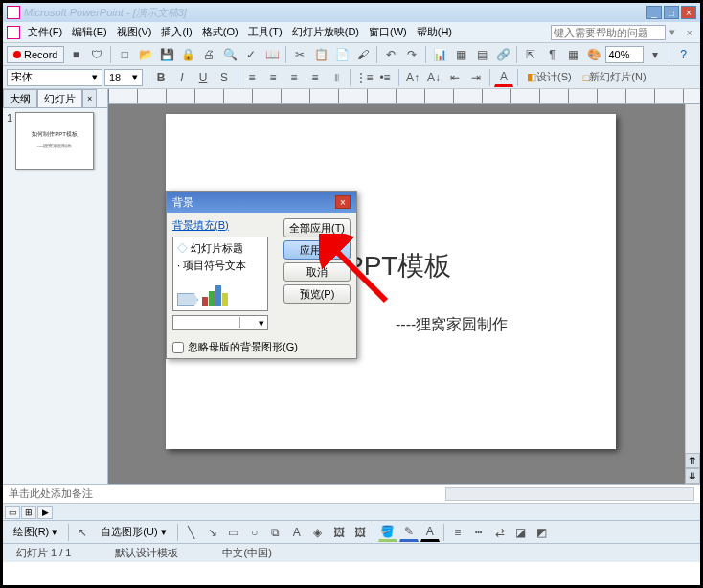  I want to click on dialog-close-button: ×, so click(343, 202).